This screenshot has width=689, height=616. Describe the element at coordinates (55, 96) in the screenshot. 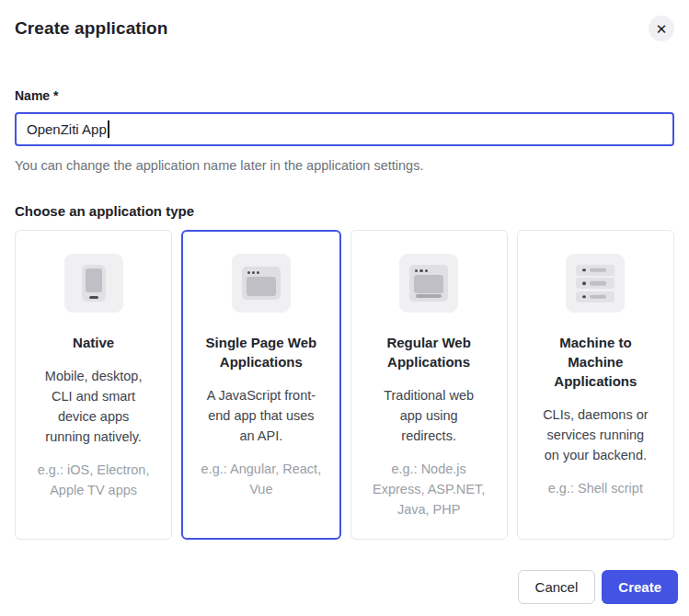

I see `required-marker: *` at that location.